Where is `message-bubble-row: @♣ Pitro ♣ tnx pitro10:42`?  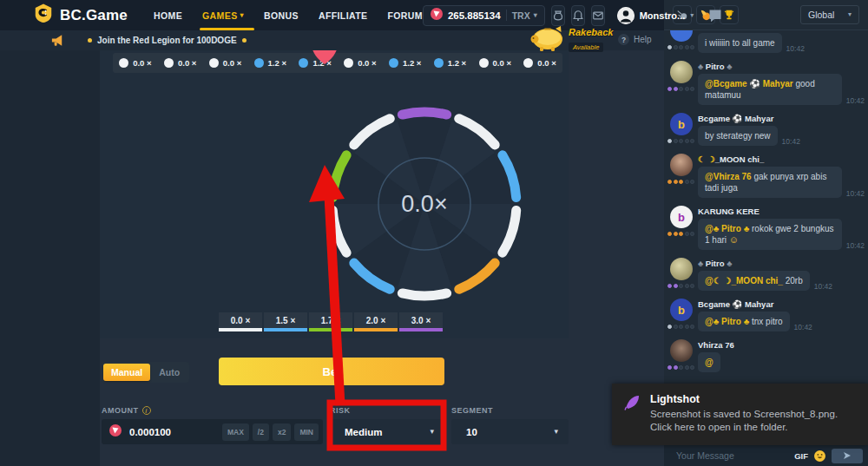
message-bubble-row: @♣ Pitro ♣ tnx pitro10:42 is located at coordinates (781, 321).